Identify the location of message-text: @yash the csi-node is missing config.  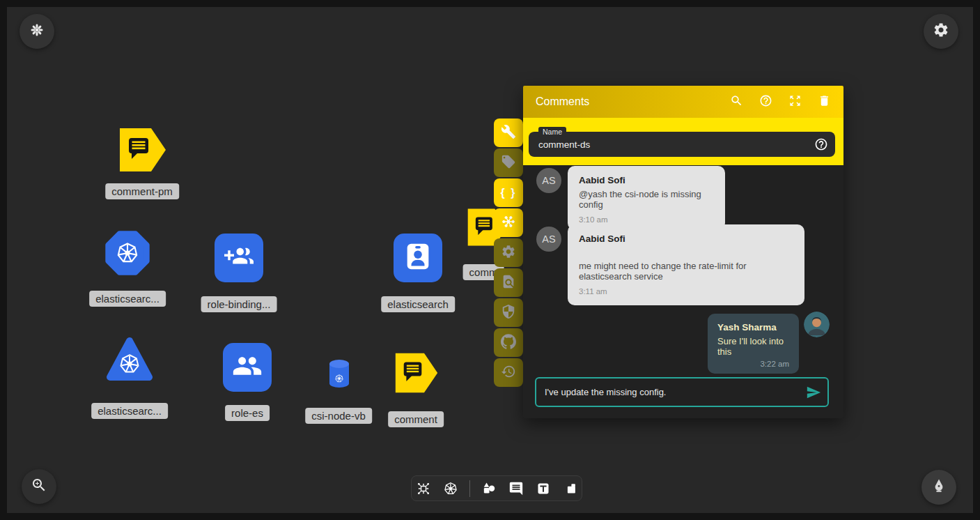
(646, 199).